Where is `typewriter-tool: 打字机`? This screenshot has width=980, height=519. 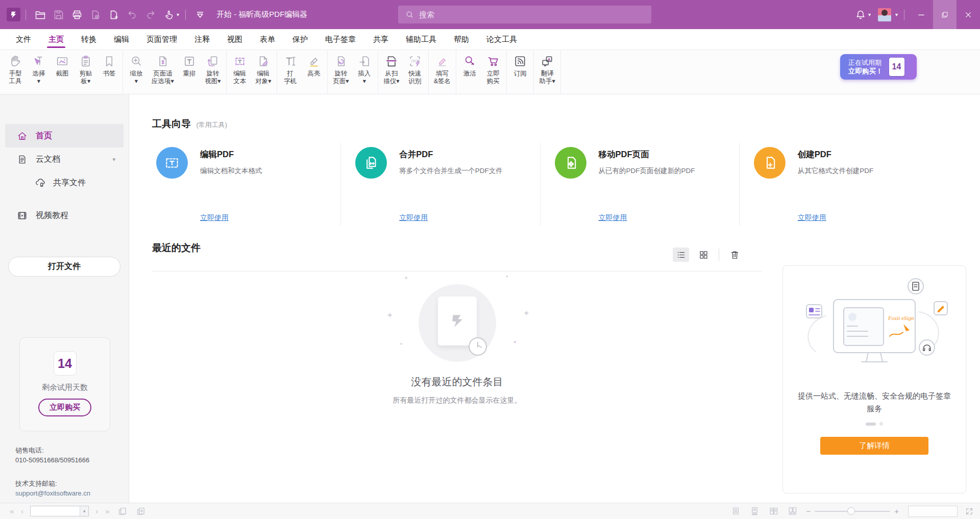 typewriter-tool: 打字机 is located at coordinates (290, 69).